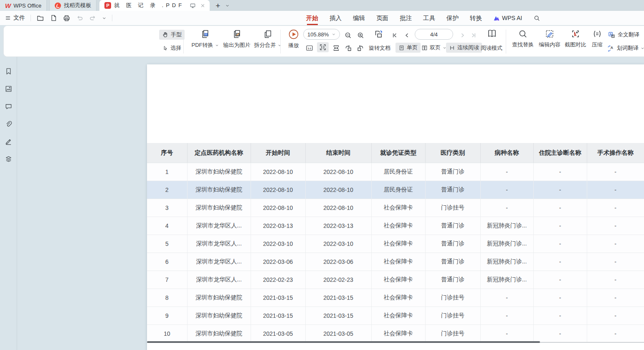 The width and height of the screenshot is (644, 350). I want to click on hand-icon, so click(165, 35).